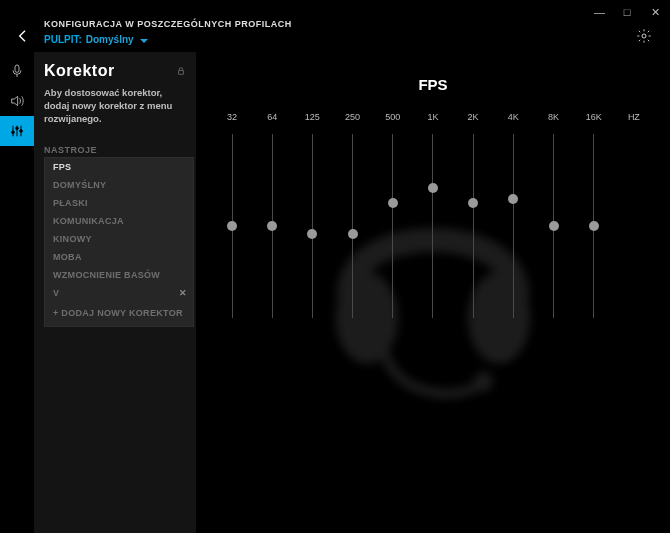 The width and height of the screenshot is (670, 533). Describe the element at coordinates (634, 217) in the screenshot. I see `eq-hz-column: HZ` at that location.